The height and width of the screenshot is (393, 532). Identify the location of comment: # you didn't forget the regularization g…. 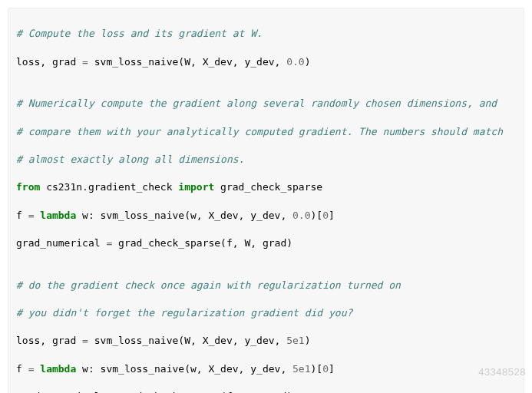
(184, 313).